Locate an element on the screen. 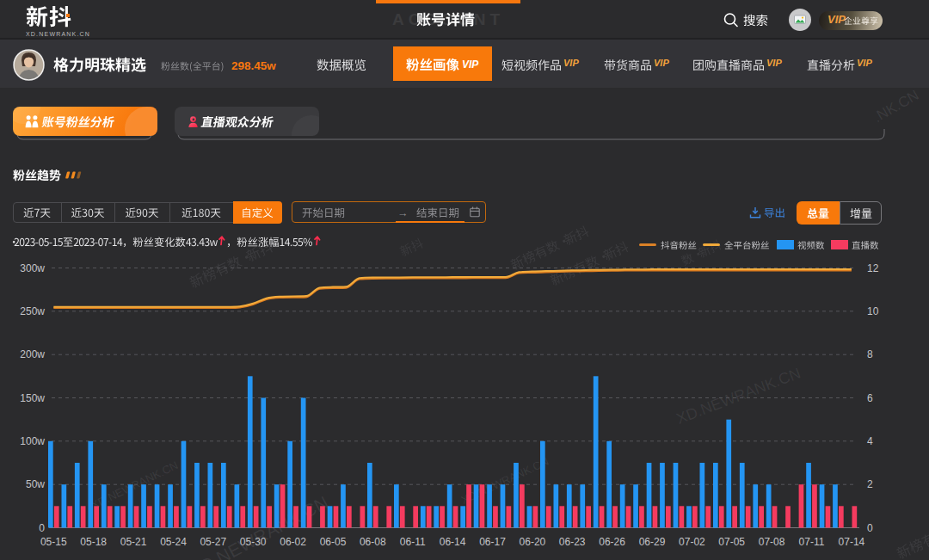 This screenshot has height=560, width=929. svg-text: 07-14 is located at coordinates (852, 542).